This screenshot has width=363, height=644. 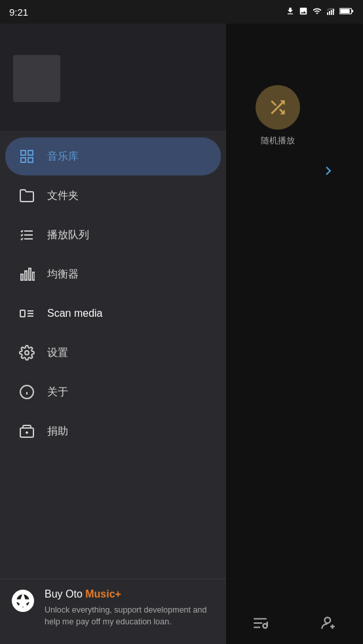 I want to click on star-icon, so click(x=23, y=601).